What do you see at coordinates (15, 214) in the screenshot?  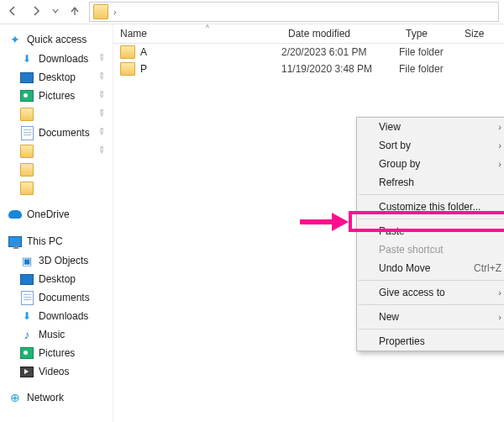 I see `onedrive-icon` at bounding box center [15, 214].